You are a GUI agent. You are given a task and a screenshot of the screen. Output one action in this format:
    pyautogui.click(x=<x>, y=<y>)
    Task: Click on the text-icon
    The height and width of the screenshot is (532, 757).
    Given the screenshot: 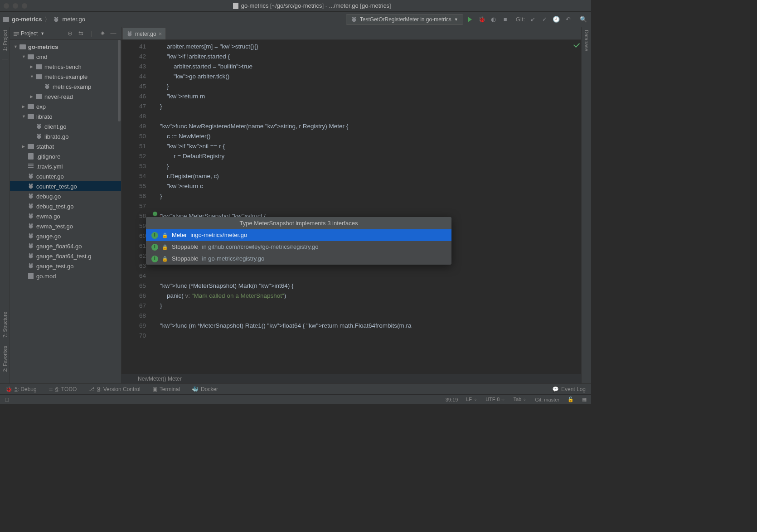 What is the action you would take?
    pyautogui.click(x=31, y=276)
    